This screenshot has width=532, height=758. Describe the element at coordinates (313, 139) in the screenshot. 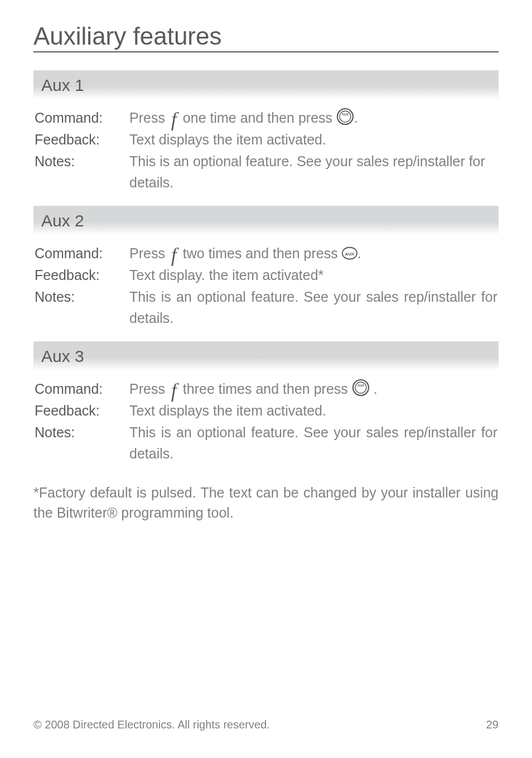

I see `aux1-feedback: Text displays the item activated.` at that location.